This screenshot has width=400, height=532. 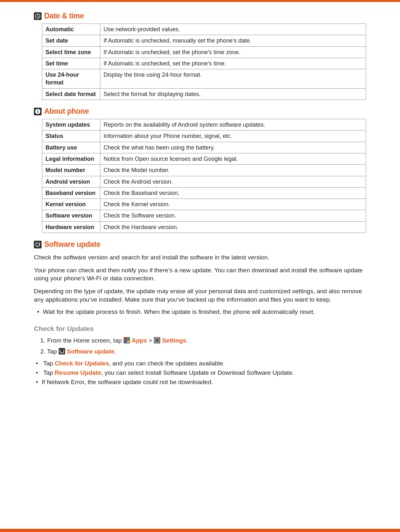 I want to click on table-row: Model numberCheck the Model number., so click(x=204, y=170).